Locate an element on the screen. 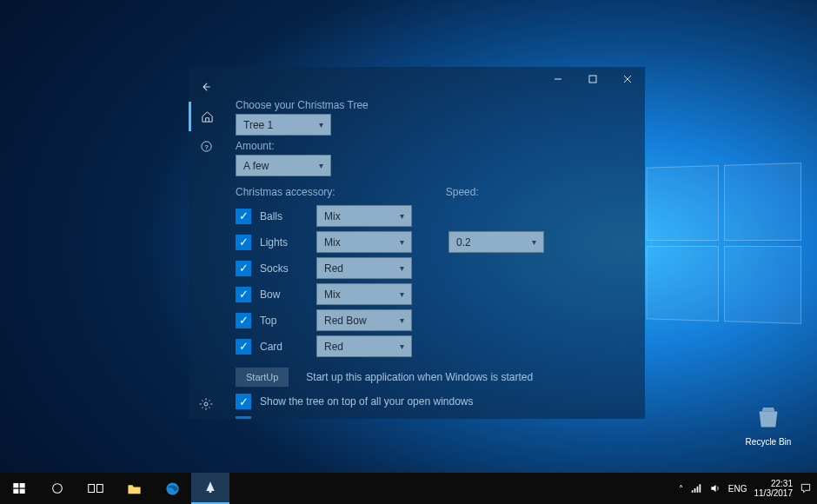 This screenshot has width=817, height=504. amount-select: A few▾ is located at coordinates (283, 165).